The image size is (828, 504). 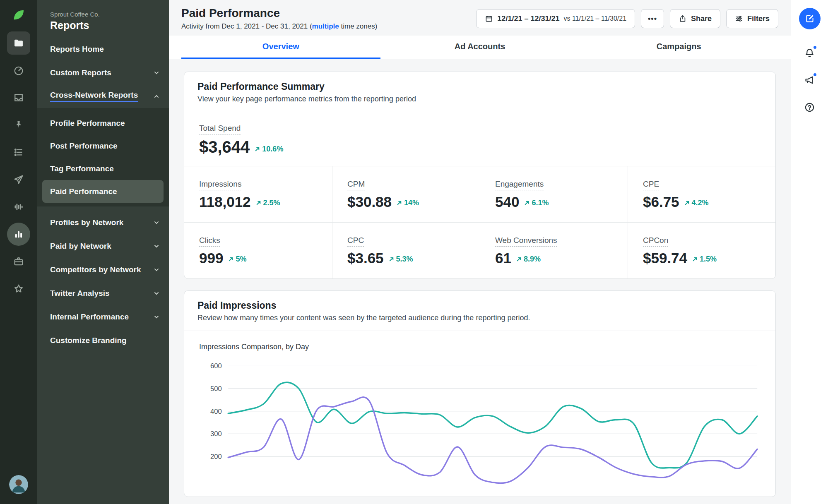 I want to click on tab-ad-accounts: Ad Accounts, so click(x=480, y=47).